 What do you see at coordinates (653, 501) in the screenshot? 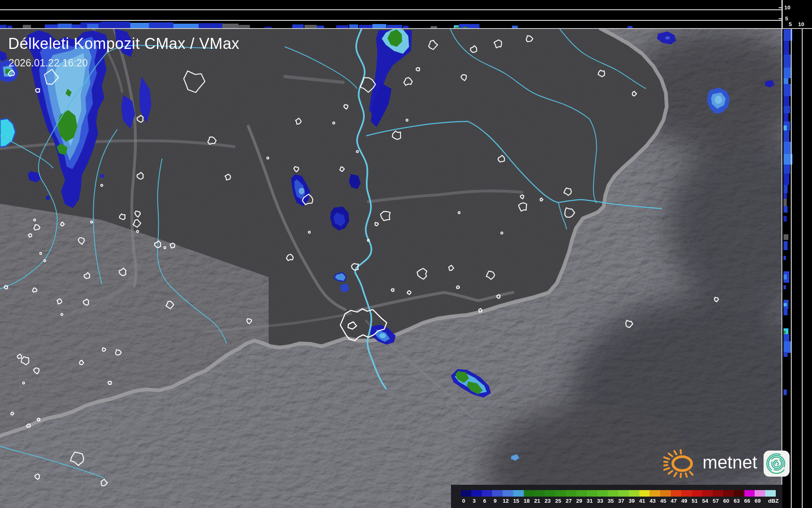
I see `legend-label: 43` at bounding box center [653, 501].